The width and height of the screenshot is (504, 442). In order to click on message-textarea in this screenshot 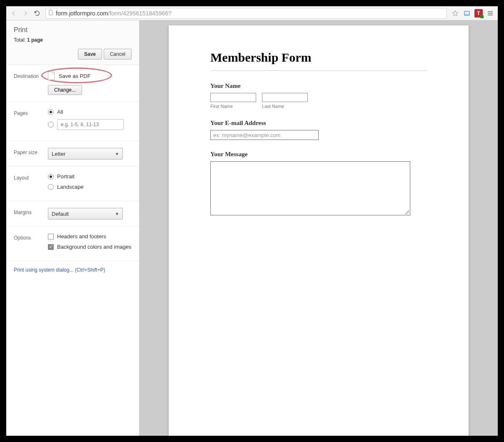, I will do `click(310, 188)`.